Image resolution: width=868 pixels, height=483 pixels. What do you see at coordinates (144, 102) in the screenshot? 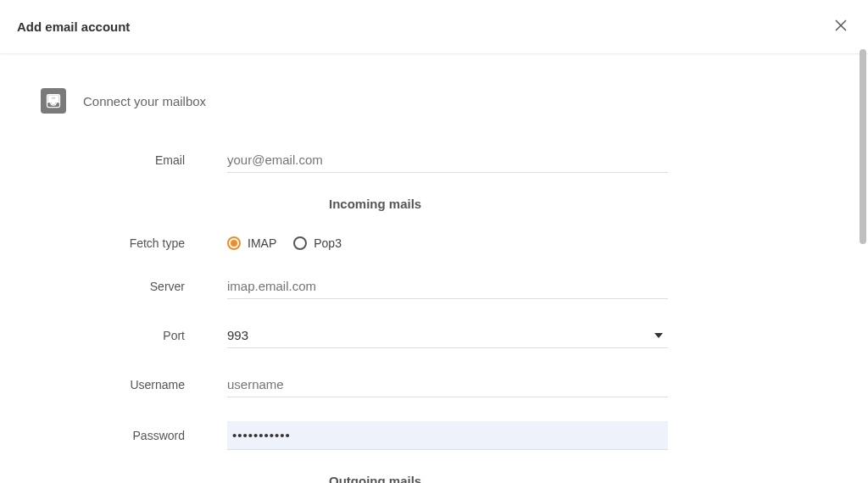
I see `section-title: Connect your mailbox` at bounding box center [144, 102].